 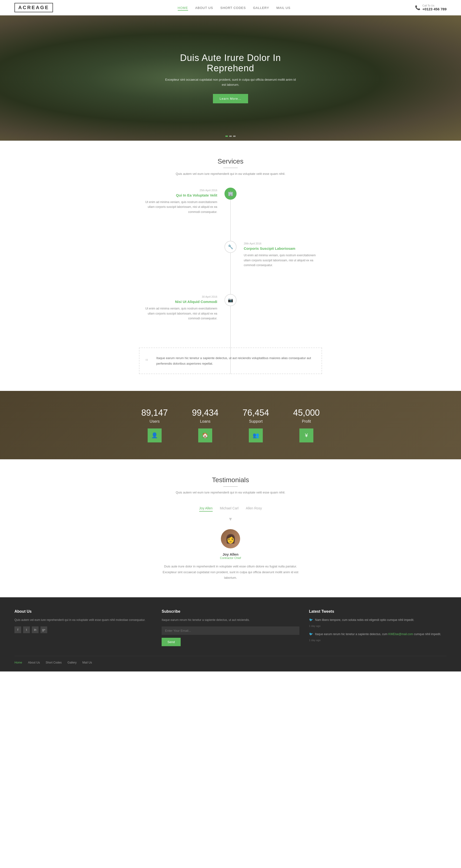 What do you see at coordinates (230, 660) in the screenshot?
I see `footer-bottom: Home About Us Short Codes Gallery Mail U…` at bounding box center [230, 660].